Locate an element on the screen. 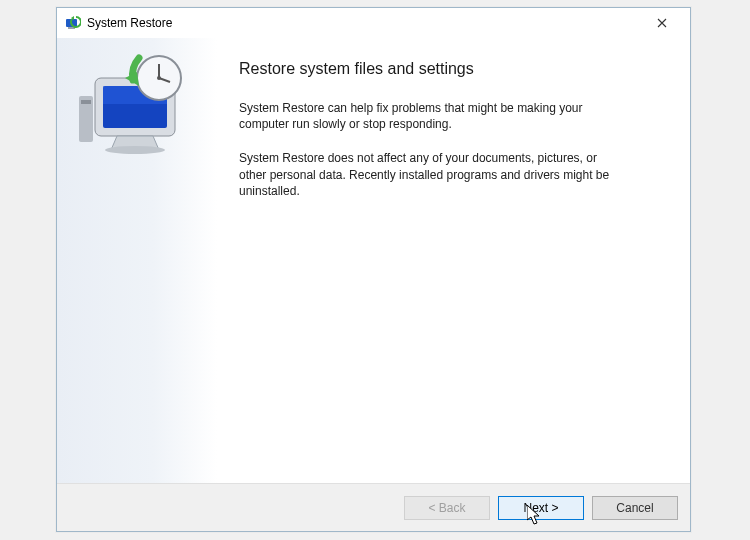 This screenshot has width=750, height=540. close-button is located at coordinates (662, 23).